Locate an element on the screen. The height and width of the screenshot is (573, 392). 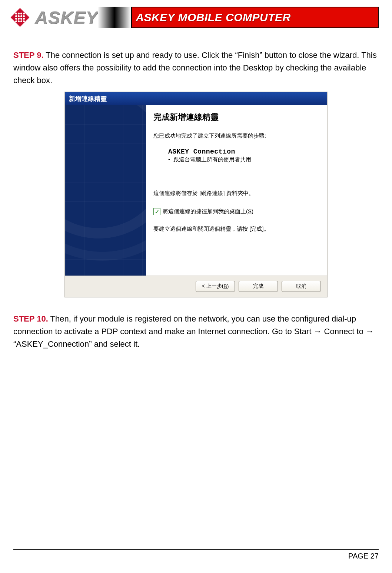
wizard-checkbox-label: 將這個連線的捷徑加到我的桌面上(S) is located at coordinates (208, 211).